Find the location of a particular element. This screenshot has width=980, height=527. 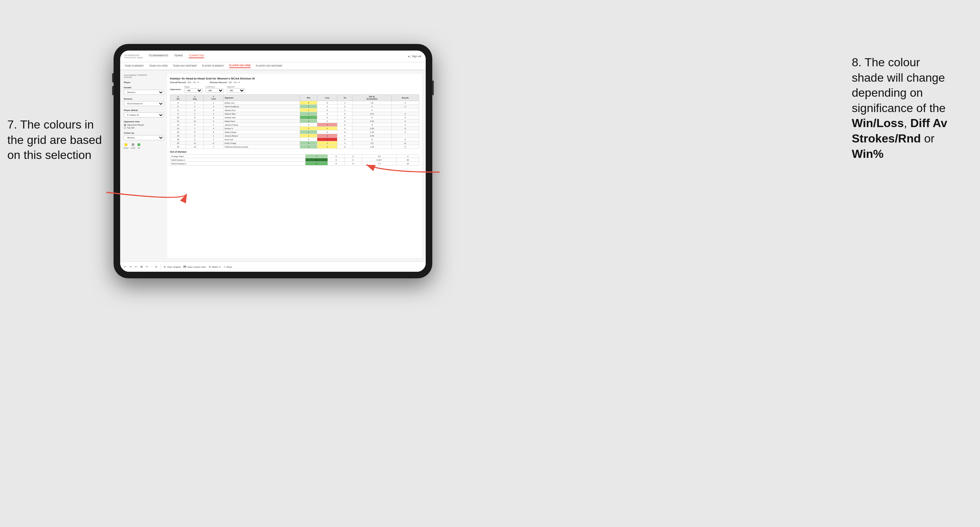

nav-teams: TEAMS is located at coordinates (178, 56).